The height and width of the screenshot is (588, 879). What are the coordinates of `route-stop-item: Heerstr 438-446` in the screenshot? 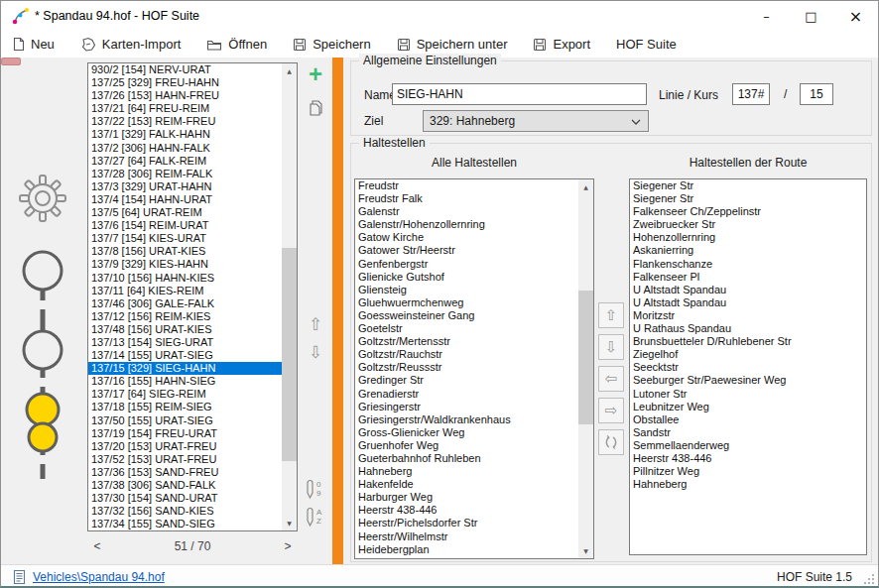 It's located at (748, 458).